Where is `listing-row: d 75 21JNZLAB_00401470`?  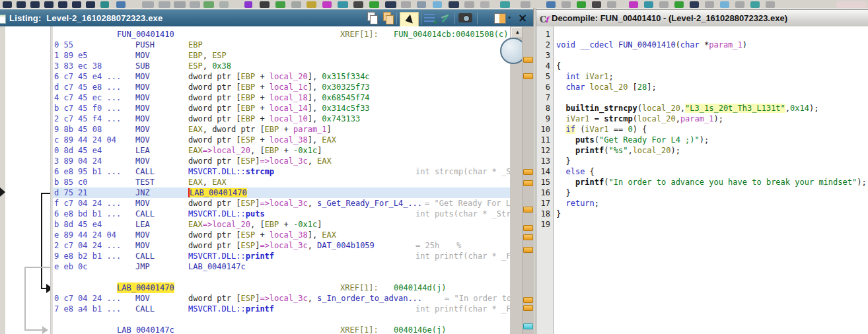
listing-row: d 75 21JNZLAB_00401470 is located at coordinates (281, 193).